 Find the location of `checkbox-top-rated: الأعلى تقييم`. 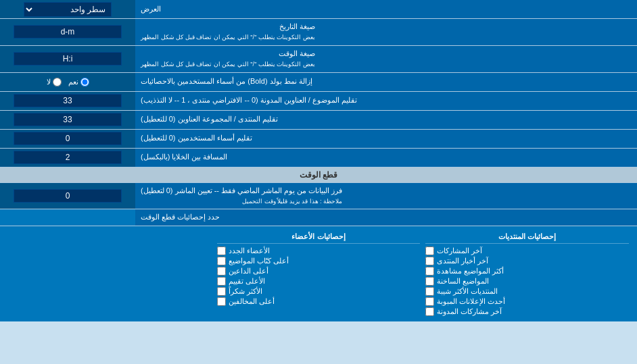

checkbox-top-rated: الأعلى تقييم is located at coordinates (319, 281).